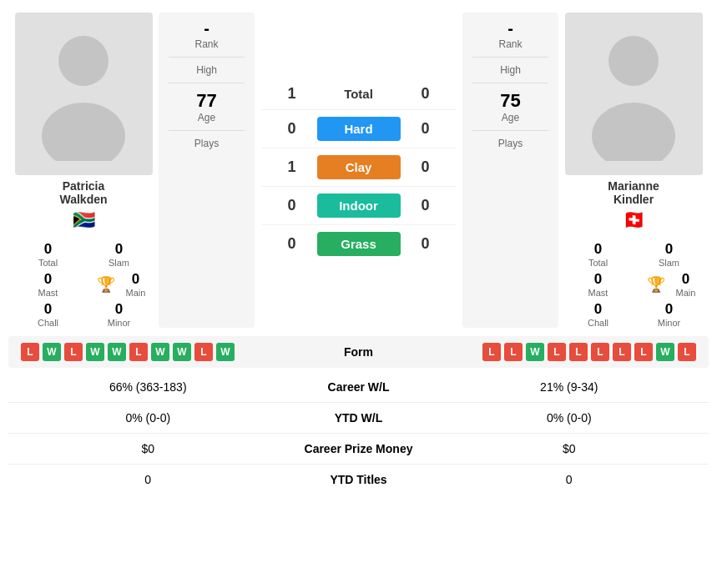 This screenshot has width=717, height=588. What do you see at coordinates (426, 244) in the screenshot?
I see `grass-score-right: 0` at bounding box center [426, 244].